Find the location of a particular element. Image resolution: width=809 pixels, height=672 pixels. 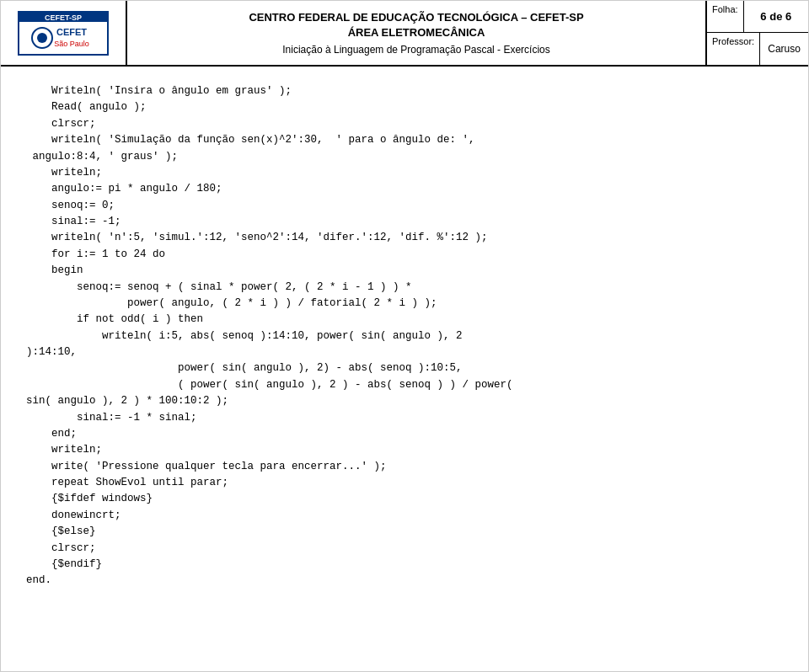

header-center: CENTRO FEDERAL DE EDUCAÇÃO TECNOLÓGICA –… is located at coordinates (417, 33).